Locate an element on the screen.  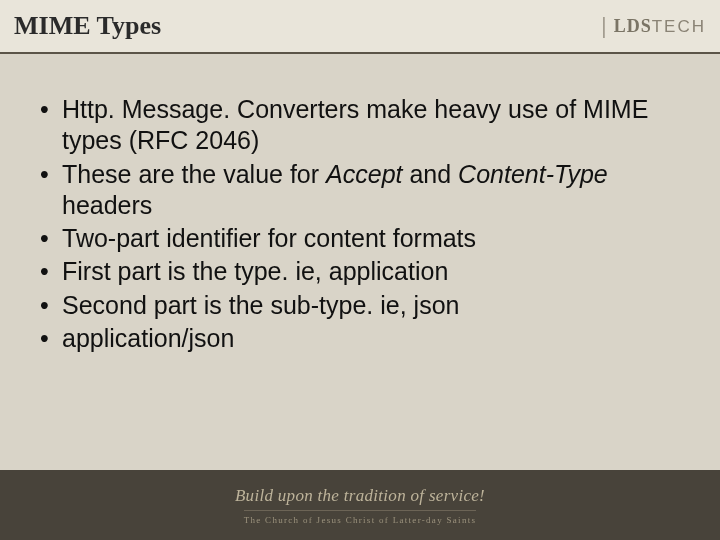
brand-tech: TECH is located at coordinates (679, 26).